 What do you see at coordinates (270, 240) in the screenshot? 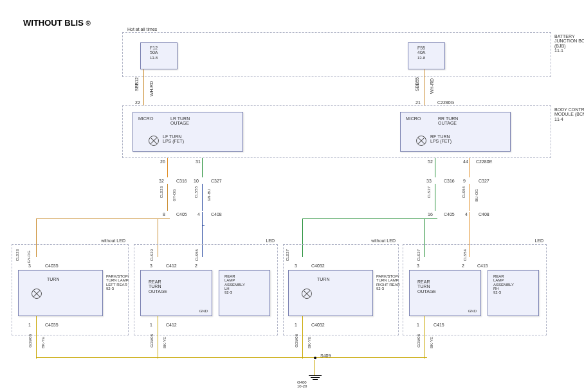
I see `zone-lbl-2: LED` at bounding box center [270, 240].